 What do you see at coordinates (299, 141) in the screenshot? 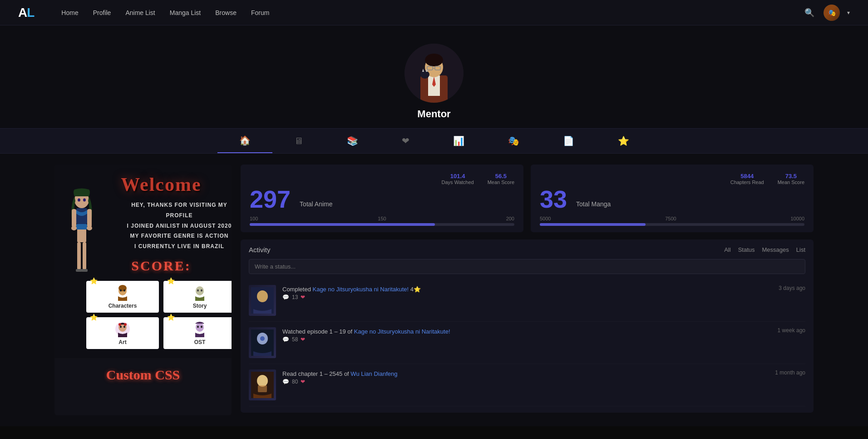
I see `tab-anime-list: 🖥` at bounding box center [299, 141].